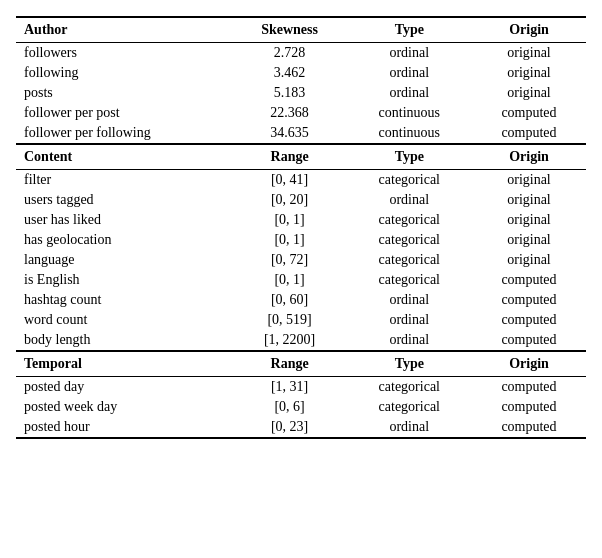 The image size is (602, 558). What do you see at coordinates (290, 320) in the screenshot?
I see `cell-content-row7-col2: [0, 519]` at bounding box center [290, 320].